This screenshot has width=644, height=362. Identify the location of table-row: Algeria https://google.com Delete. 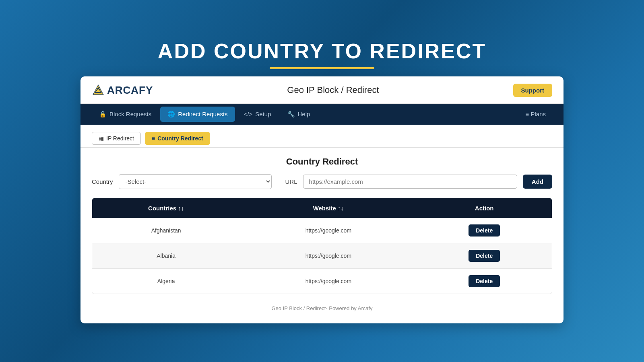
(322, 281).